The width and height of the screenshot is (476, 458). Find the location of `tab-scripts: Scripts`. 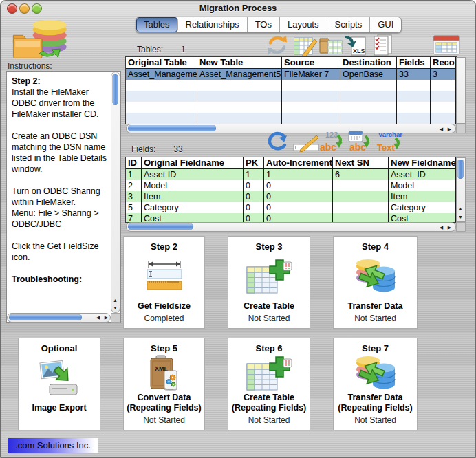

tab-scripts: Scripts is located at coordinates (349, 25).